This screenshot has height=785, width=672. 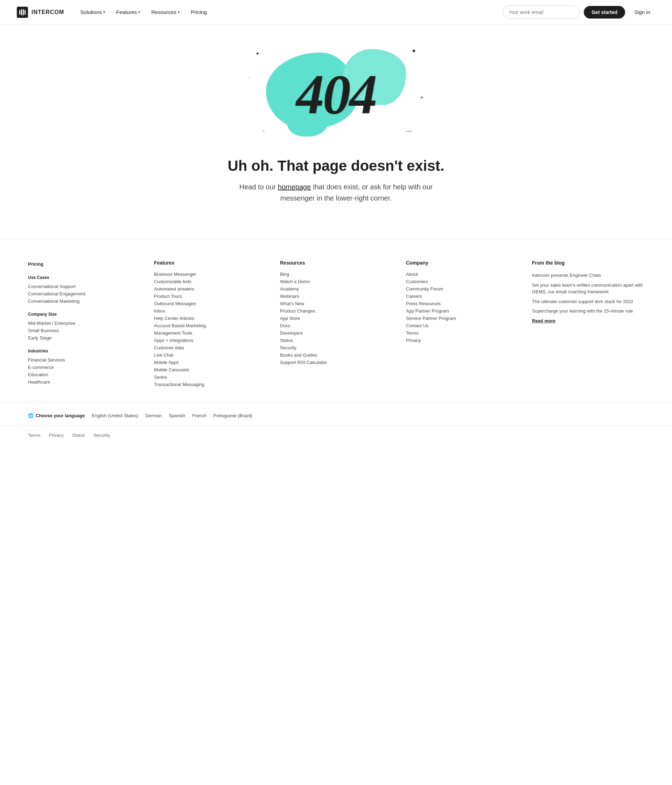 What do you see at coordinates (258, 54) in the screenshot?
I see `deco-star-1: ✦` at bounding box center [258, 54].